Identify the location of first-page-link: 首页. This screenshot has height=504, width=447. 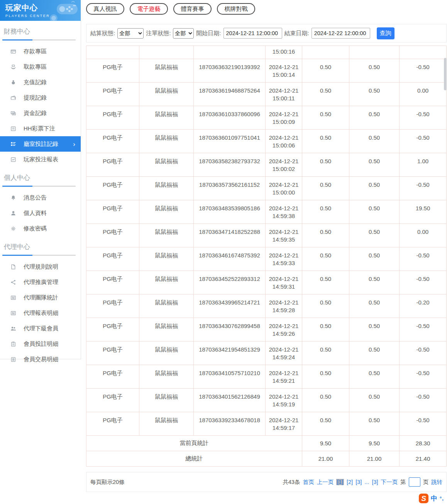
(308, 482).